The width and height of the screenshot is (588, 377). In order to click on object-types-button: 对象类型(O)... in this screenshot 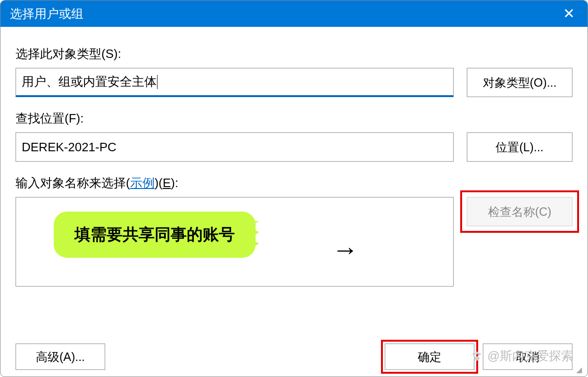, I will do `click(520, 82)`.